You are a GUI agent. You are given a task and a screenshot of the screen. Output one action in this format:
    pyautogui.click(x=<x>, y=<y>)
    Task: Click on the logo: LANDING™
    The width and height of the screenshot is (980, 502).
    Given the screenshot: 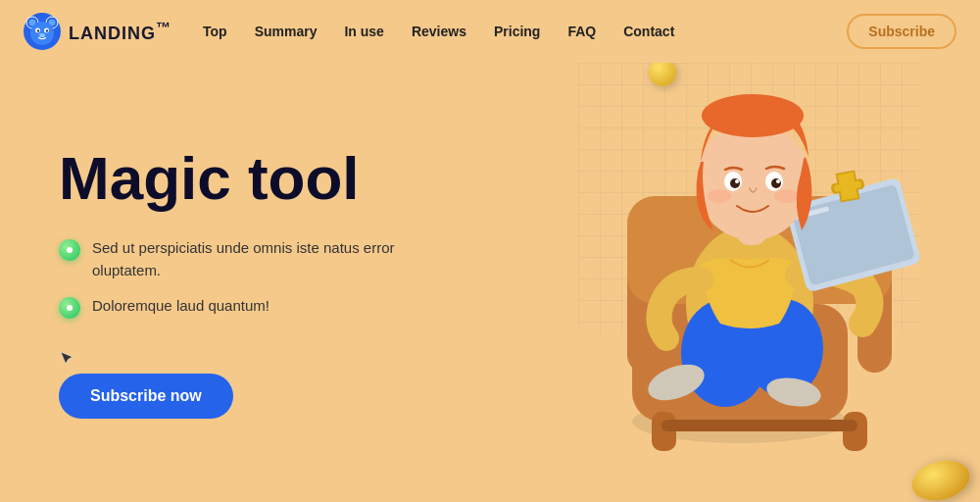 What is the action you would take?
    pyautogui.click(x=98, y=31)
    